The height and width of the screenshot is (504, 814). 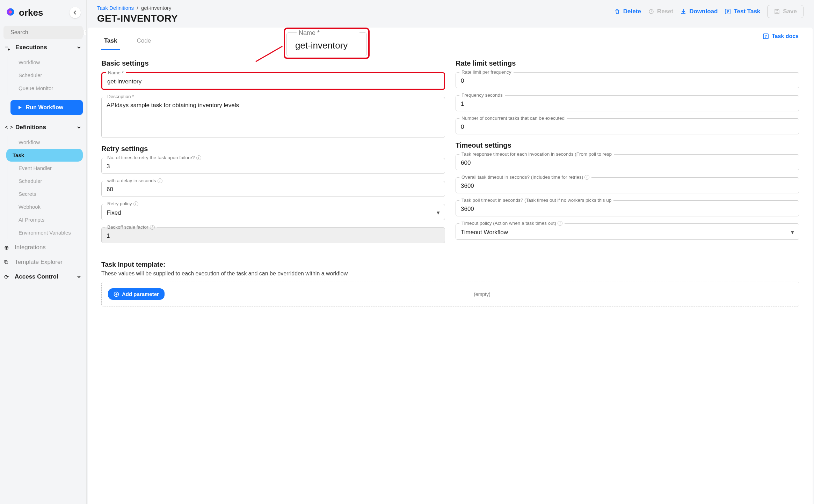 I want to click on executions-items: Workflow Scheduler Queue Monitor, so click(x=43, y=75).